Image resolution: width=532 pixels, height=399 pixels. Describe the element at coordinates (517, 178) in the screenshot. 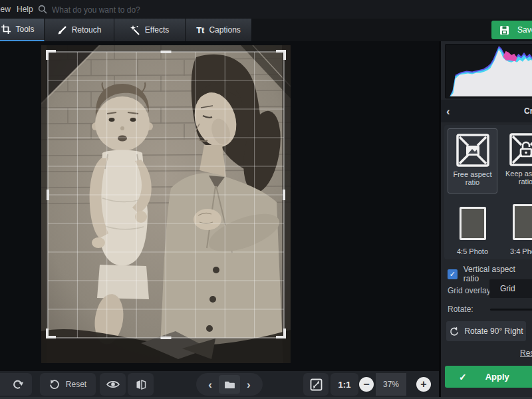

I see `keep-aspect-label: Keep aspect ratio` at that location.